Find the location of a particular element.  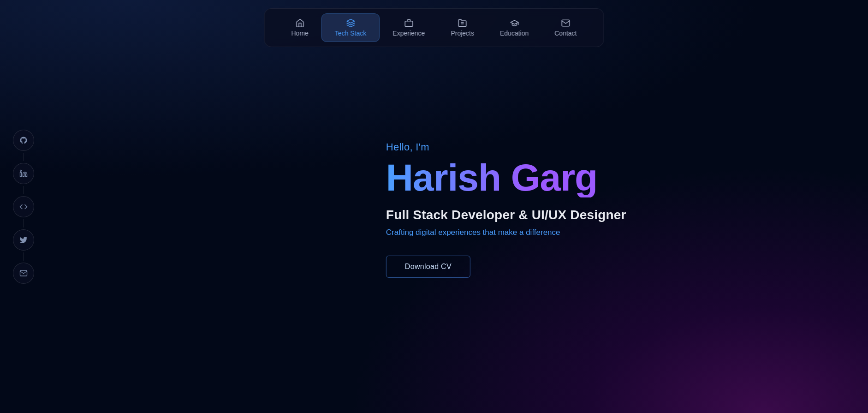

nav-item-experience: Experience is located at coordinates (409, 28).